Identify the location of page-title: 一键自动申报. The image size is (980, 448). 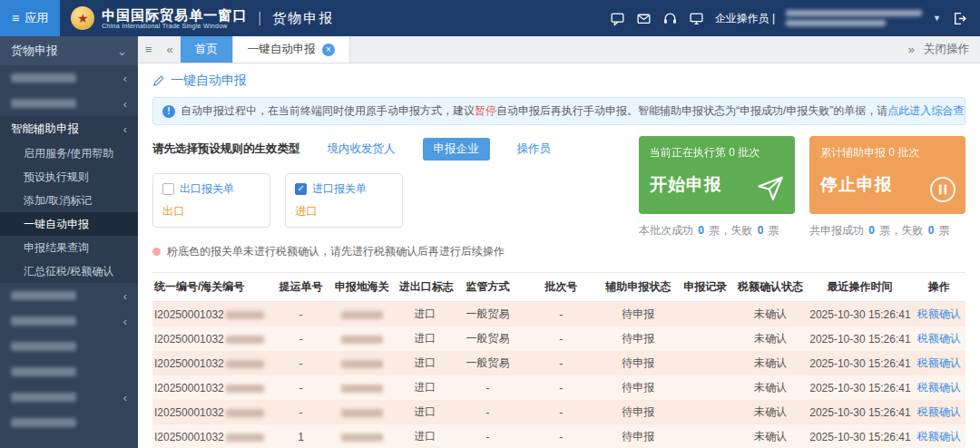
(559, 81).